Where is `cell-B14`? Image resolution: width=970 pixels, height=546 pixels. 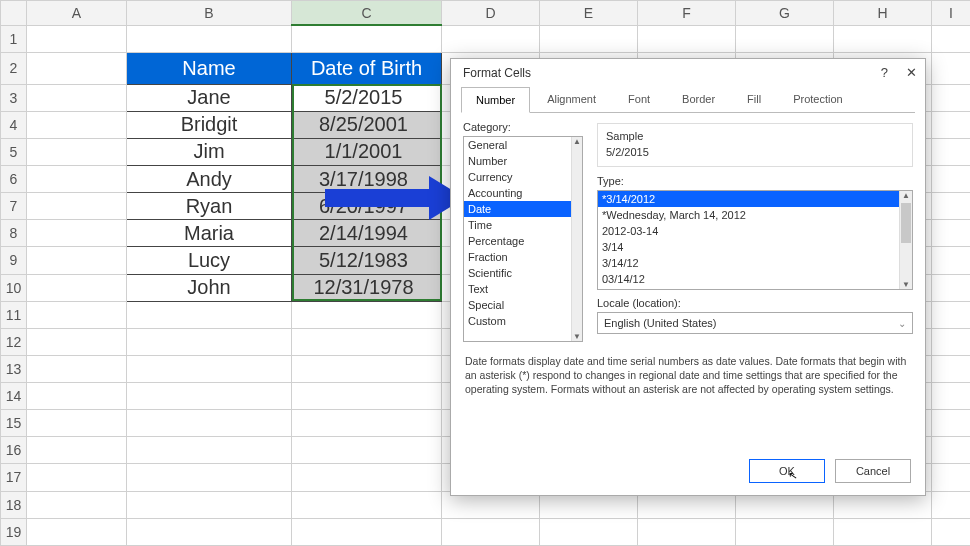 cell-B14 is located at coordinates (210, 396).